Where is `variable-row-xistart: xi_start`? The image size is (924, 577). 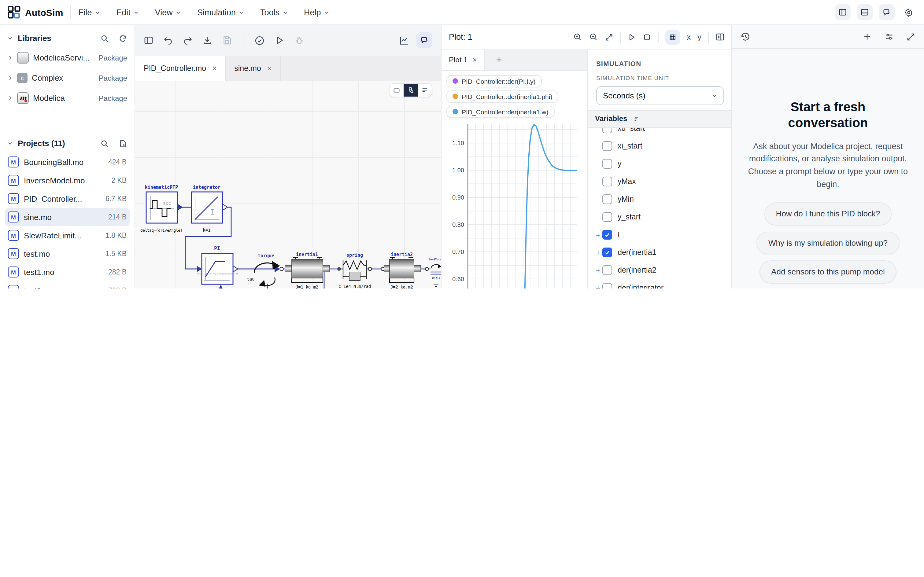 variable-row-xistart: xi_start is located at coordinates (660, 147).